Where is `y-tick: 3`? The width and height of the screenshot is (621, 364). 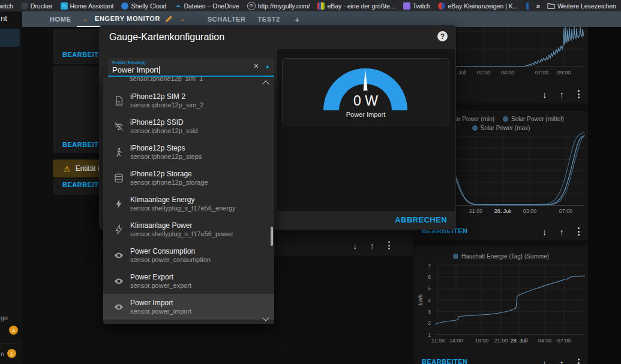 y-tick: 3 is located at coordinates (425, 312).